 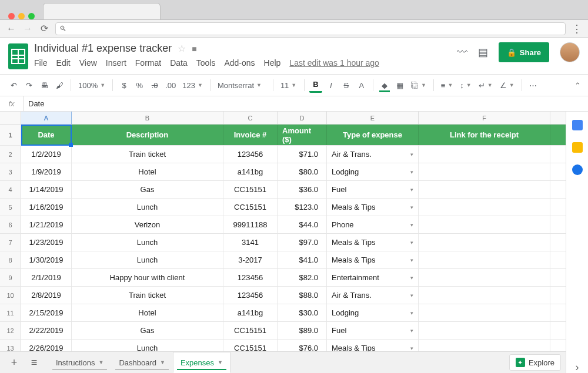 What do you see at coordinates (250, 117) in the screenshot?
I see `column-header-C: C` at bounding box center [250, 117].